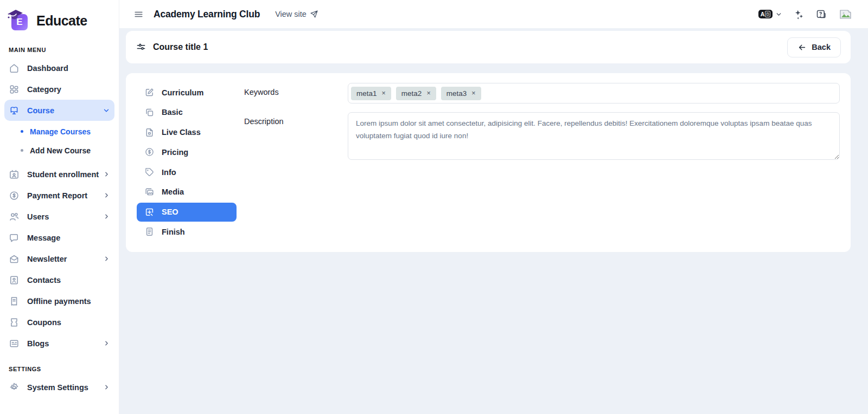 The width and height of the screenshot is (868, 414). I want to click on sidebar-subitem-manage-courses: Manage Courses, so click(60, 131).